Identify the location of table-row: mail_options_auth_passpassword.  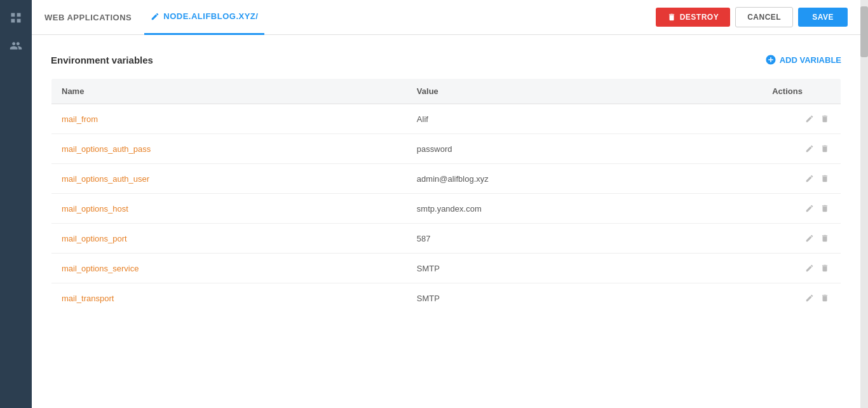
(446, 149).